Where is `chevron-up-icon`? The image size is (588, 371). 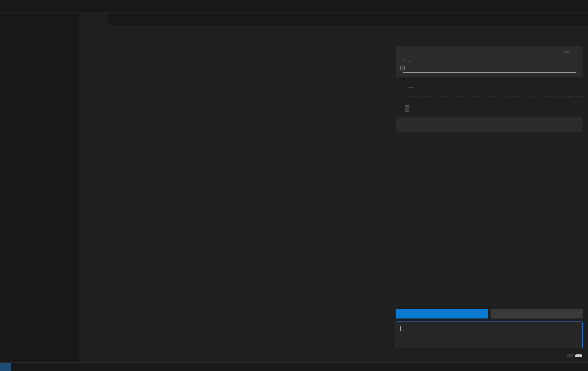
chevron-up-icon is located at coordinates (580, 301).